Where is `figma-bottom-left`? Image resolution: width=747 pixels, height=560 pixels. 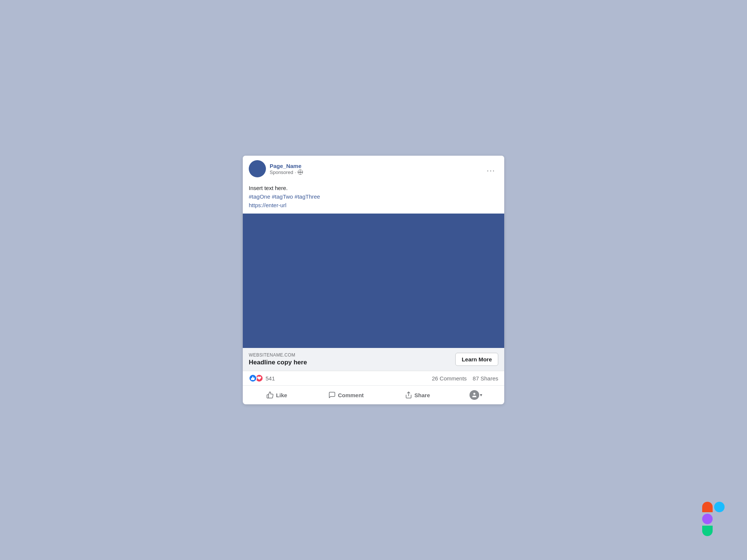
figma-bottom-left is located at coordinates (707, 531).